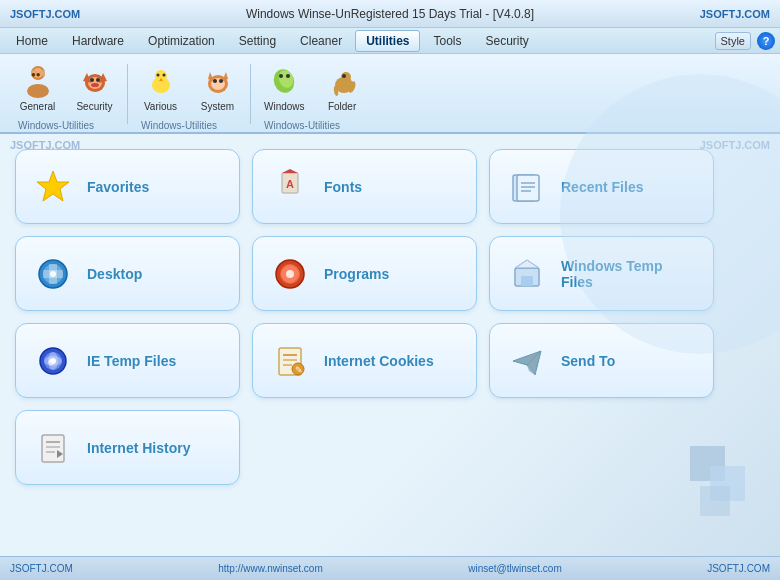 Image resolution: width=780 pixels, height=580 pixels. What do you see at coordinates (94, 106) in the screenshot?
I see `toolbar-security-label: Security` at bounding box center [94, 106].